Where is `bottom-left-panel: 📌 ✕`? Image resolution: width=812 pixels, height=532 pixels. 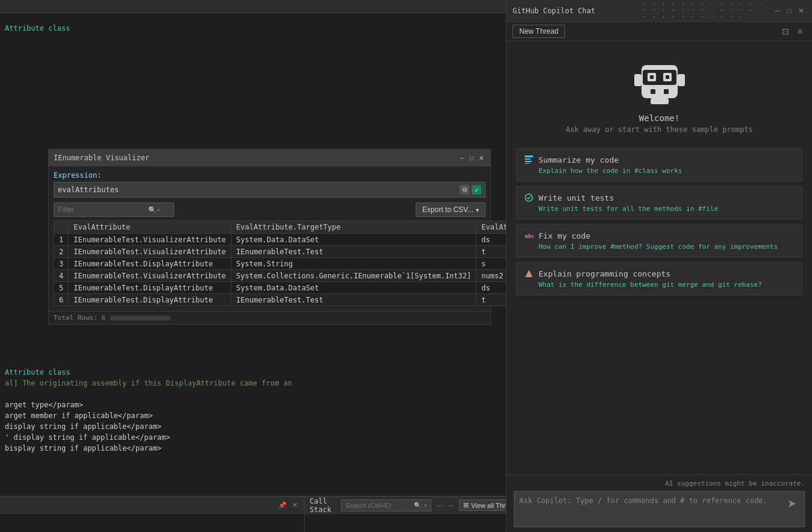
bottom-left-panel: 📌 ✕ is located at coordinates (152, 514).